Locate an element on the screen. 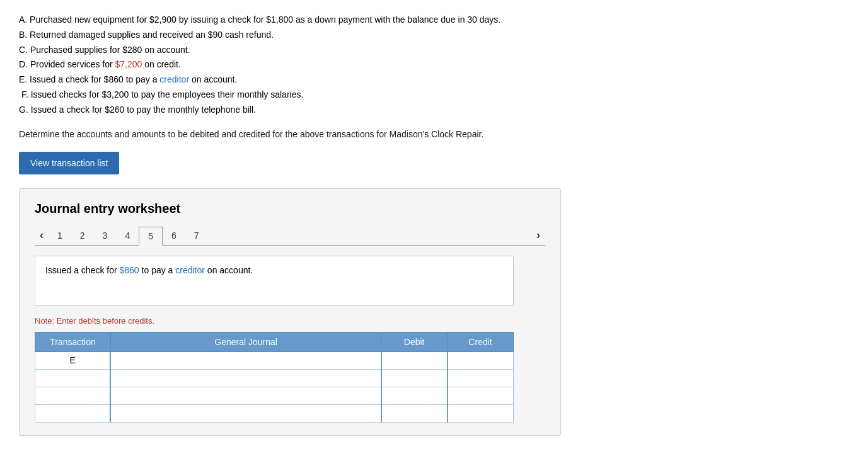  transaction-item-a: A. Purchased new equipment for $2,900 by… is located at coordinates (434, 20).